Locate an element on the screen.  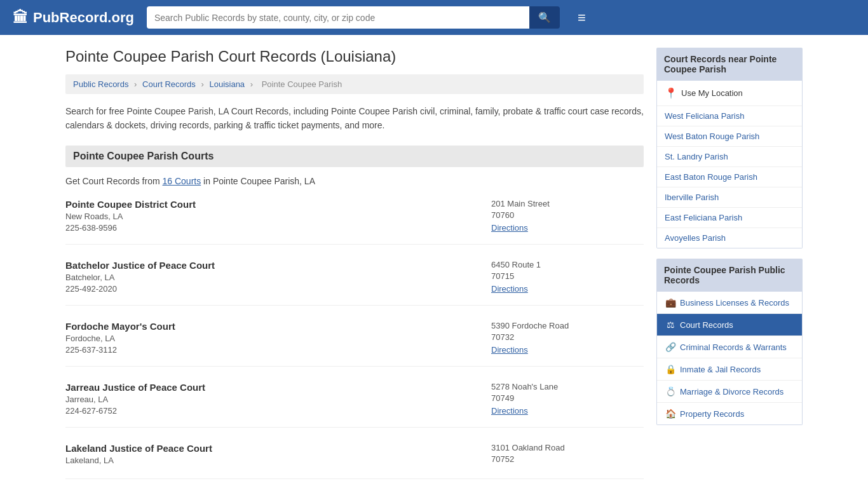
courts-subtitle: Get Court Records from 16 Courts in Poin… is located at coordinates (355, 181).